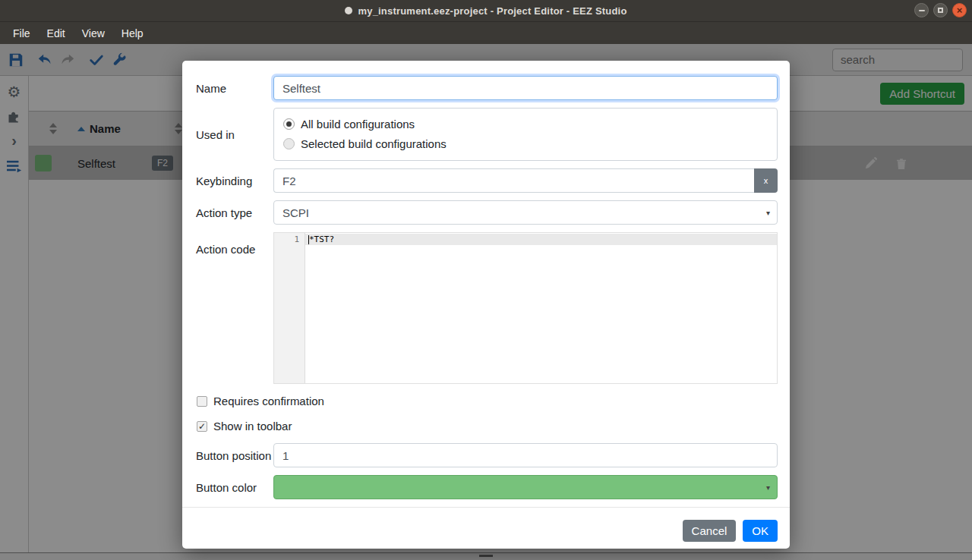 The image size is (972, 560). What do you see at coordinates (960, 11) in the screenshot?
I see `close-button: ×` at bounding box center [960, 11].